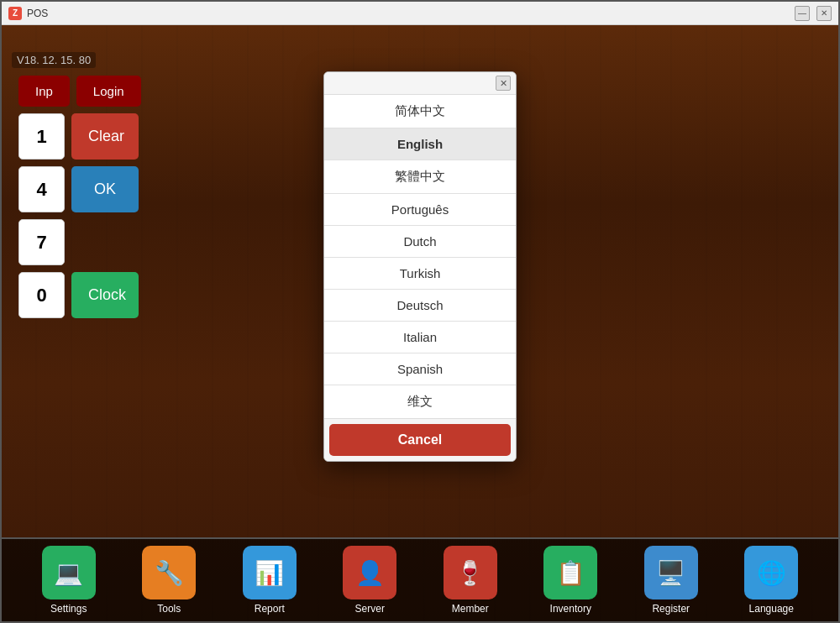  Describe the element at coordinates (420, 112) in the screenshot. I see `lang-simplified-chinese: 简体中文` at that location.